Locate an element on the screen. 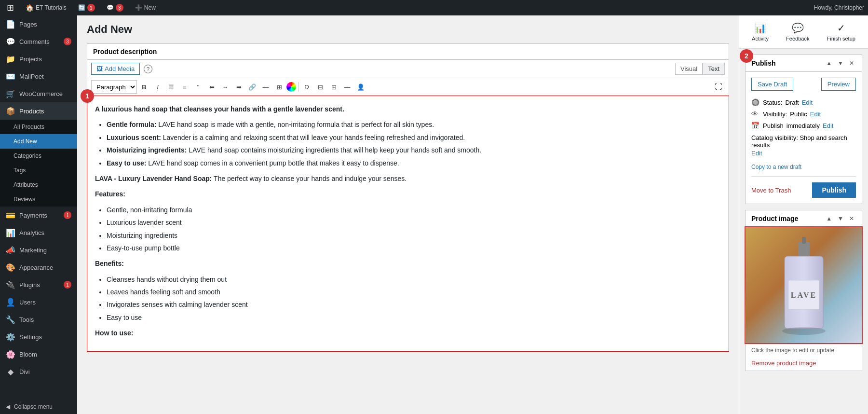  tools-label: Tools is located at coordinates (27, 319).